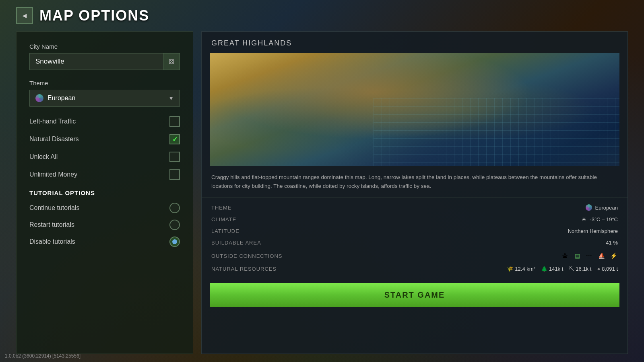  What do you see at coordinates (39, 98) in the screenshot?
I see `theme-icon` at bounding box center [39, 98].